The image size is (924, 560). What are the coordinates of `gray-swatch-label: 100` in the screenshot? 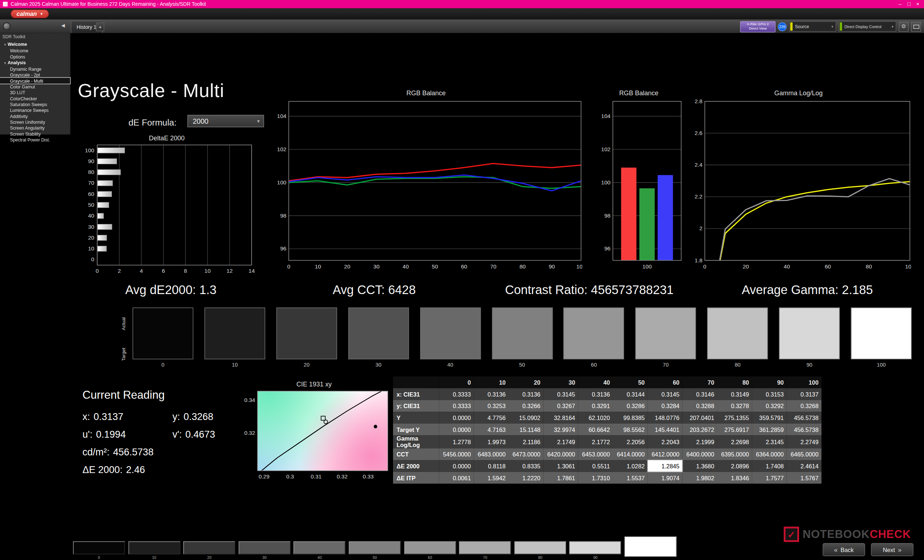 It's located at (881, 364).